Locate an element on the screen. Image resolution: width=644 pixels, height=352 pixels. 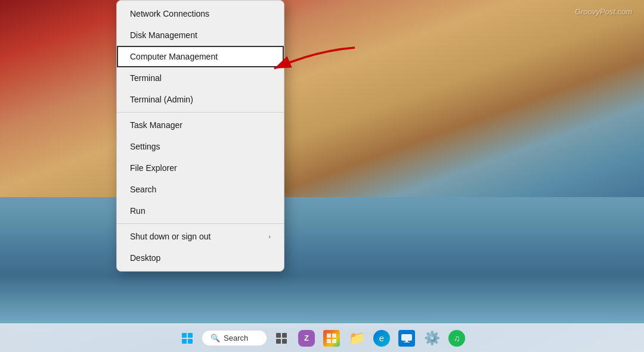
submenu-chevron-icon: › is located at coordinates (270, 236).